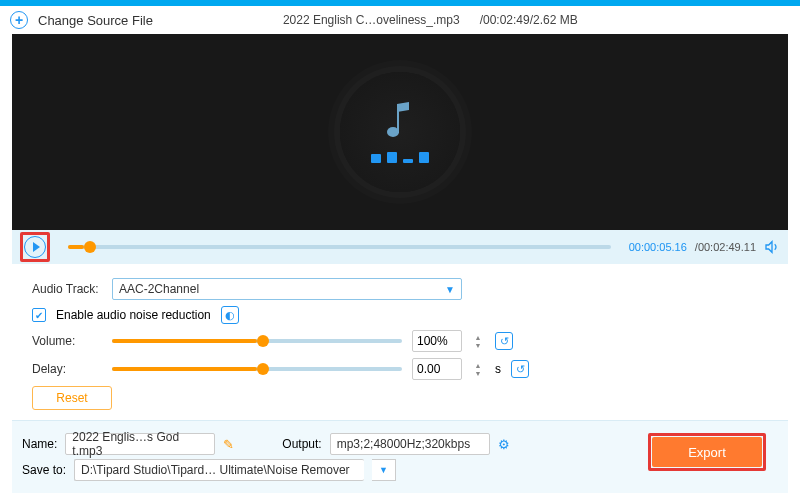 This screenshot has height=500, width=800. What do you see at coordinates (372, 20) in the screenshot?
I see `source-filename: 2022 English C…oveliness_.mp3` at bounding box center [372, 20].